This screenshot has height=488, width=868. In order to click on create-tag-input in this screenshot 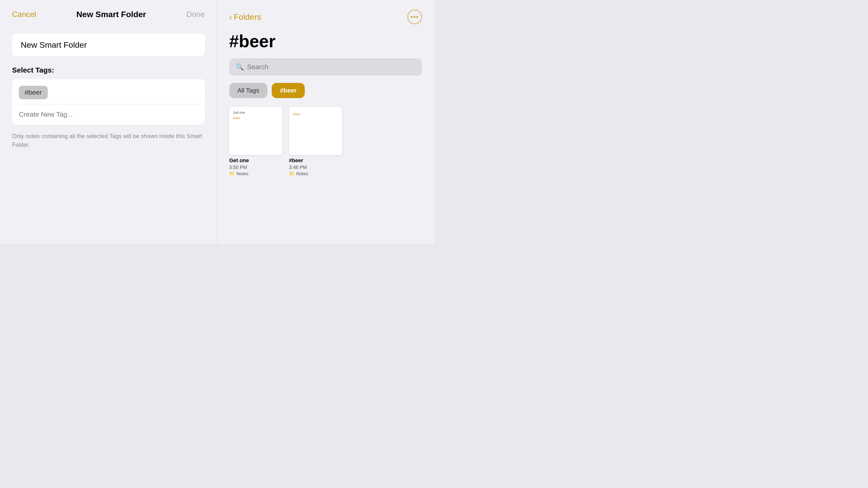, I will do `click(108, 115)`.